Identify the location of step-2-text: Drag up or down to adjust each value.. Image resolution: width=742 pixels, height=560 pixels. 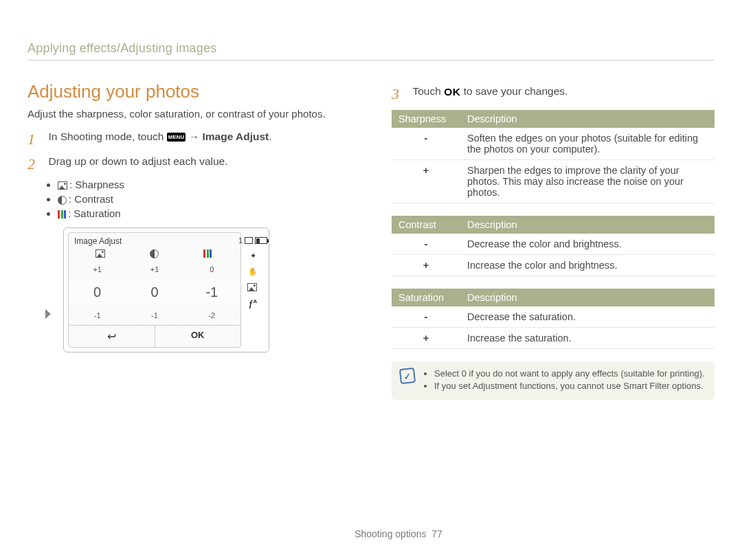
(186, 161).